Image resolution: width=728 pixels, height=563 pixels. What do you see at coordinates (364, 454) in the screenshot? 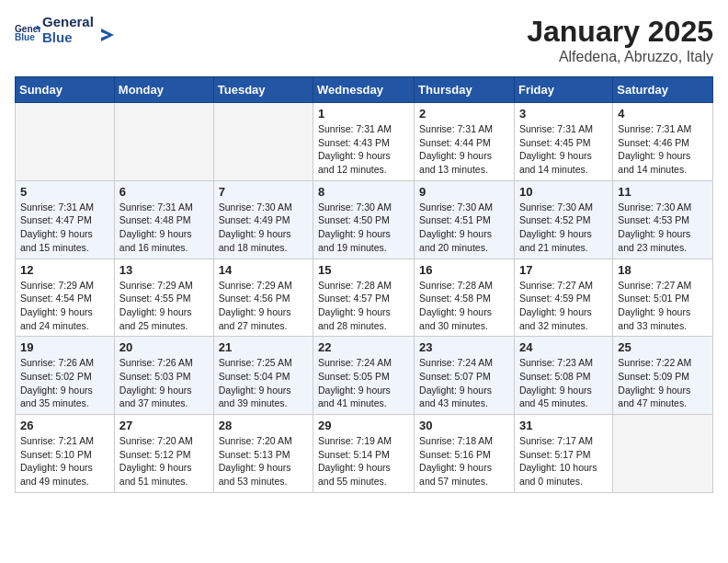
I see `calendar-week-5: 26Sunrise: 7:21 AM Sunset: 5:10 PM Dayli…` at bounding box center [364, 454].